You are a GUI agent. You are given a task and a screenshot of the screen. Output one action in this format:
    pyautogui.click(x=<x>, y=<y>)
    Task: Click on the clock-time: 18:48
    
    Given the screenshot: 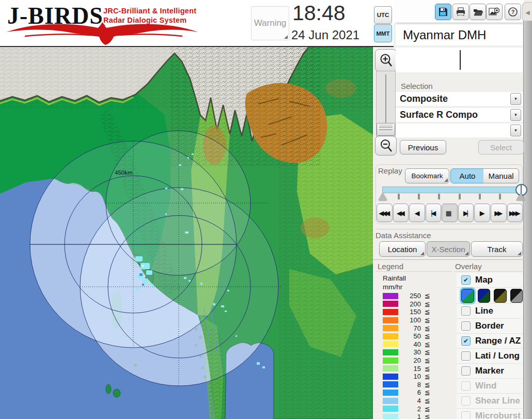 What is the action you would take?
    pyautogui.click(x=319, y=13)
    